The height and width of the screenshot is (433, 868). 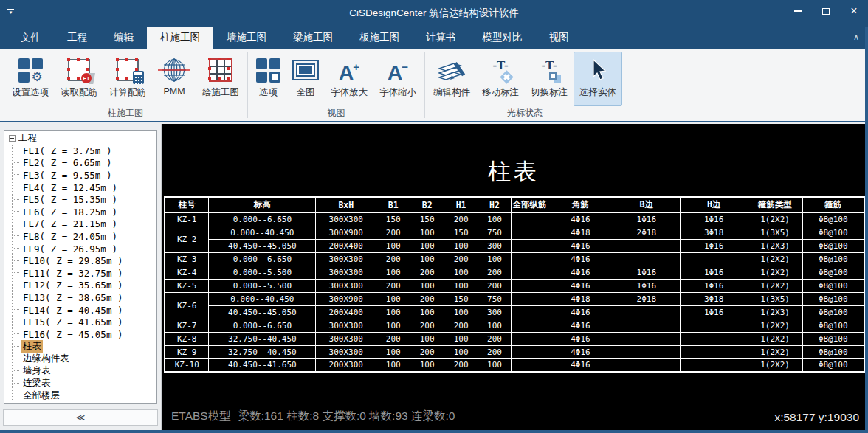 What do you see at coordinates (514, 219) in the screenshot?
I see `table-row: KZ-10.000--6.650300X3001501502001004Φ161…` at bounding box center [514, 219].